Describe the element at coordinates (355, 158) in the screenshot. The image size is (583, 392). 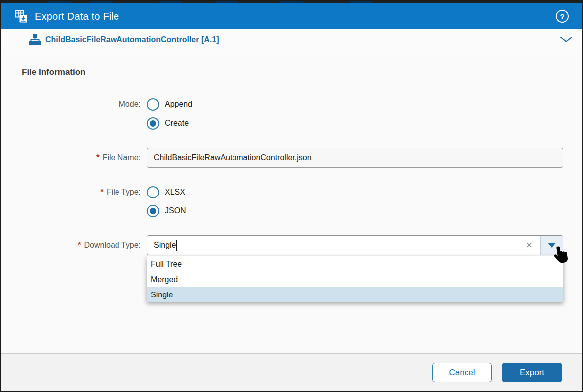
I see `file-name-input` at that location.